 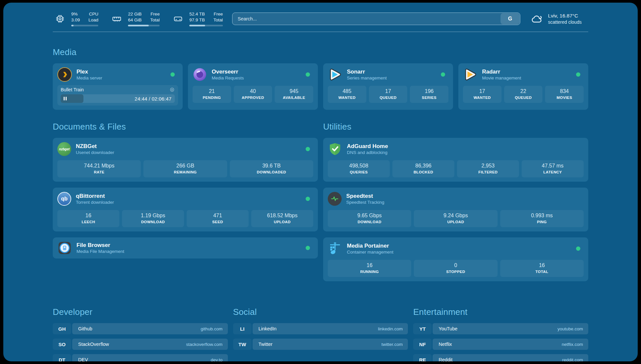 I want to click on bookmark-name: Reddit, so click(x=445, y=359).